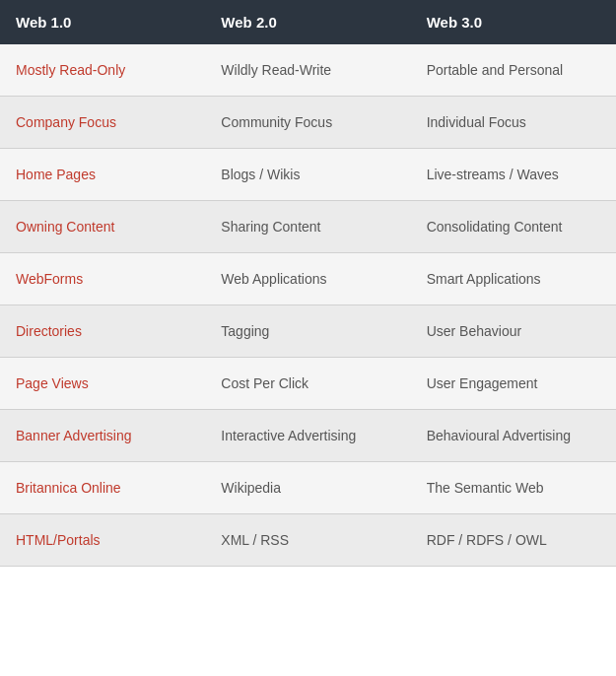  I want to click on row-7-col1: Banner Advertising, so click(103, 436).